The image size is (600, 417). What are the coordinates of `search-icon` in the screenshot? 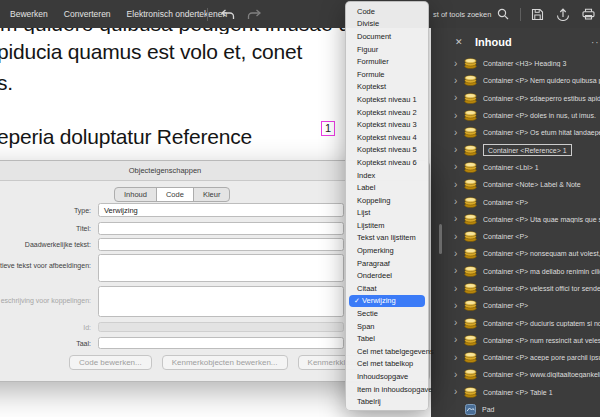 It's located at (503, 14).